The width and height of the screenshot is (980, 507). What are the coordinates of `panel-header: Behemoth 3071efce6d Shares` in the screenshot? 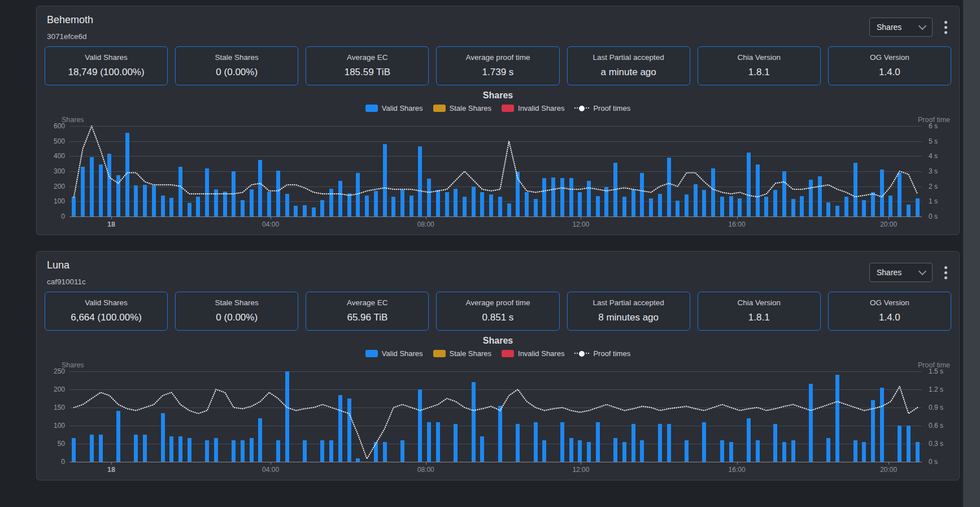 It's located at (498, 25).